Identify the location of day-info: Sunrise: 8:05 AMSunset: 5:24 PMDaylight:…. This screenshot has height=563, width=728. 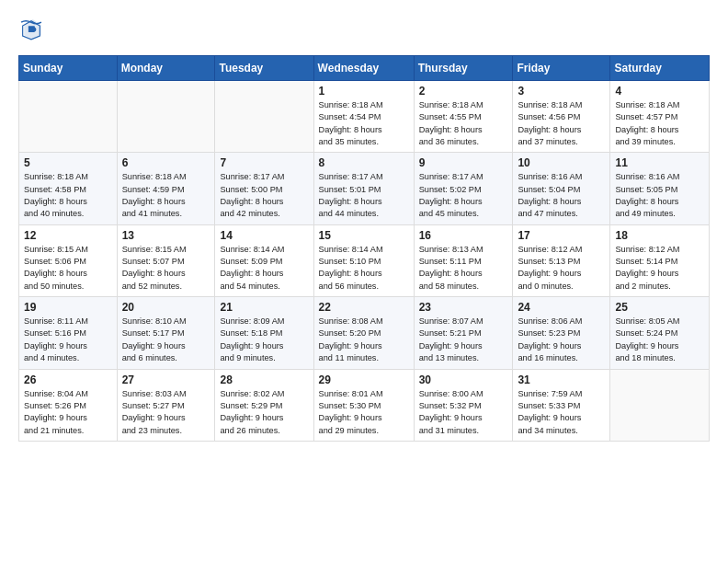
(660, 340).